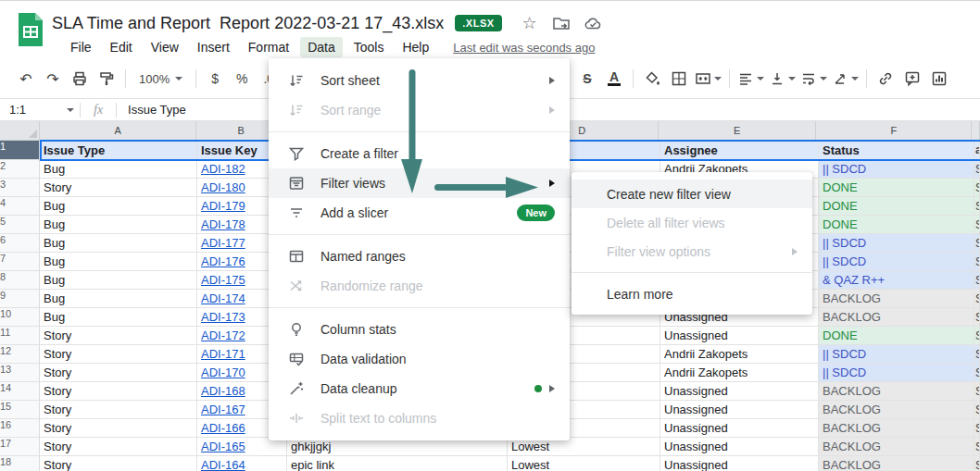 The image size is (980, 471). I want to click on cell-d17: Lowest, so click(584, 447).